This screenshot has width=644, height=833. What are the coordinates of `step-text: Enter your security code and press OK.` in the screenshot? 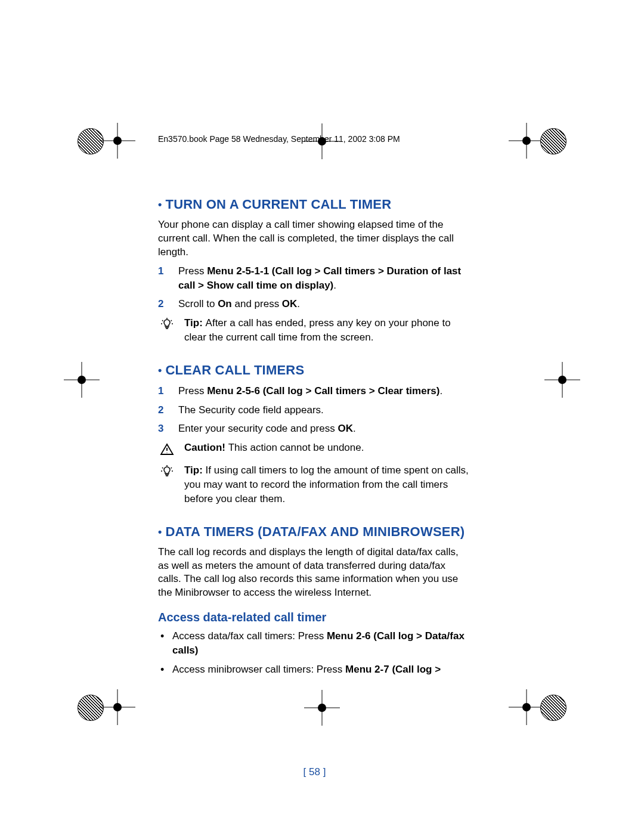 It's located at (324, 429).